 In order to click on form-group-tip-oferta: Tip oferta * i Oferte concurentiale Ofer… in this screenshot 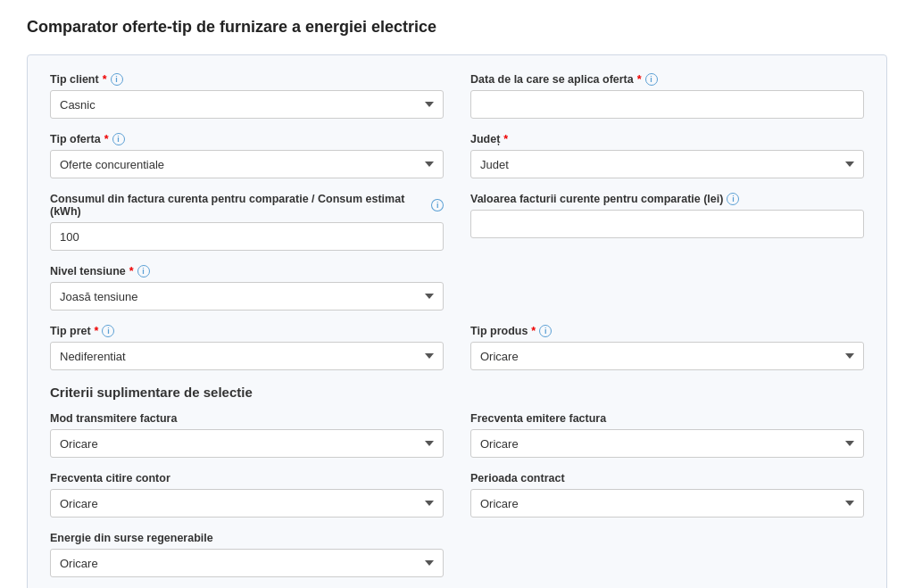, I will do `click(246, 155)`.